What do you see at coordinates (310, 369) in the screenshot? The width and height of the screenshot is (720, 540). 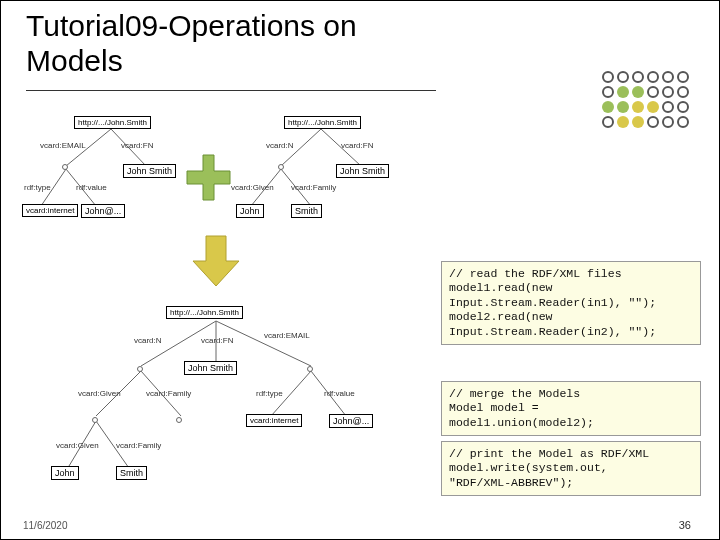 I see `bnode-email-merged` at bounding box center [310, 369].